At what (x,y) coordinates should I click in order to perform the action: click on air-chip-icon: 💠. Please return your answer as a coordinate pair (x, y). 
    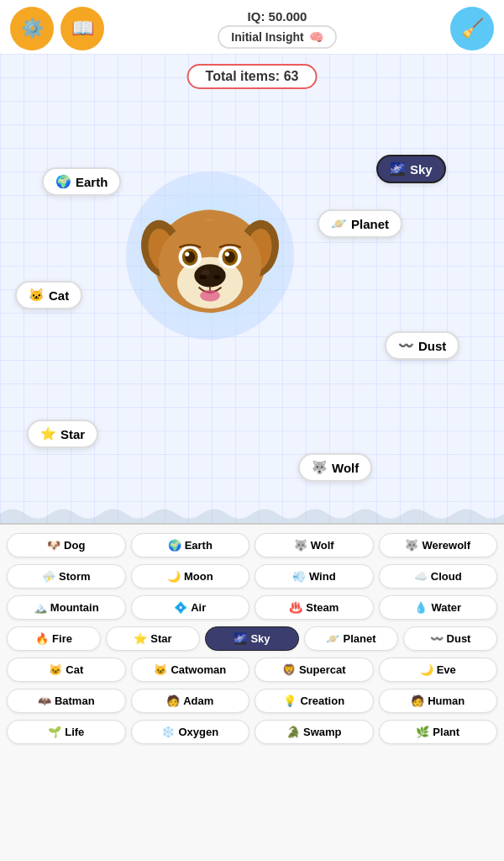
    Looking at the image, I should click on (181, 607).